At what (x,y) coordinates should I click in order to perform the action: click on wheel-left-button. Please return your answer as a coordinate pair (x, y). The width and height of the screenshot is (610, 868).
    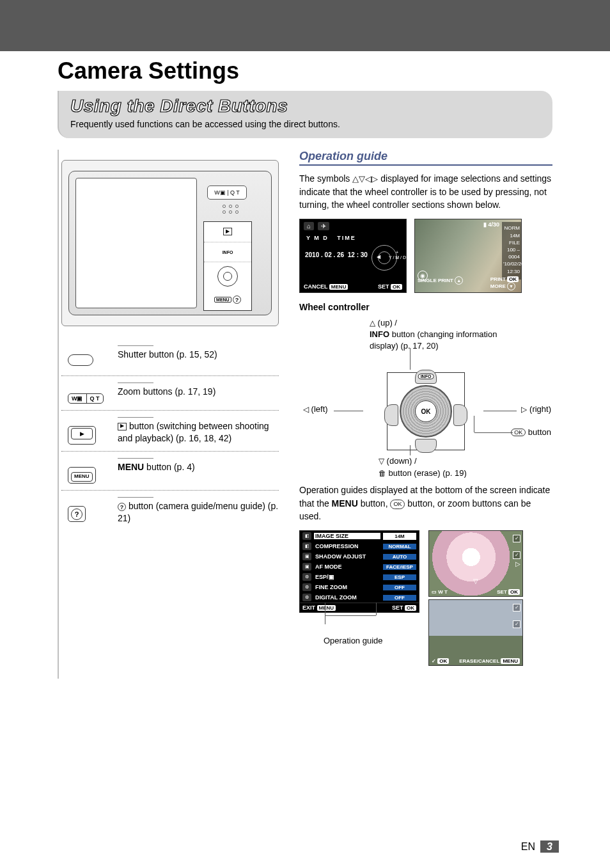
    Looking at the image, I should click on (391, 415).